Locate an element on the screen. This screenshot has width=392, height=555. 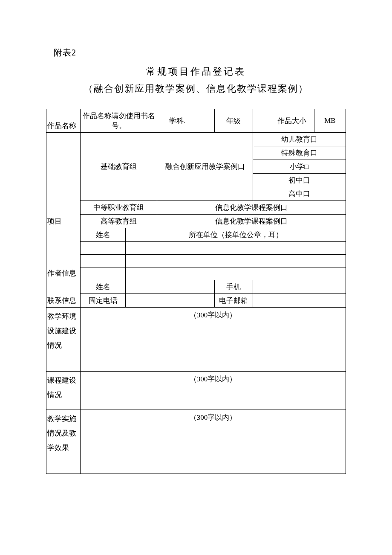
subject-label: 学科. is located at coordinates (177, 121).